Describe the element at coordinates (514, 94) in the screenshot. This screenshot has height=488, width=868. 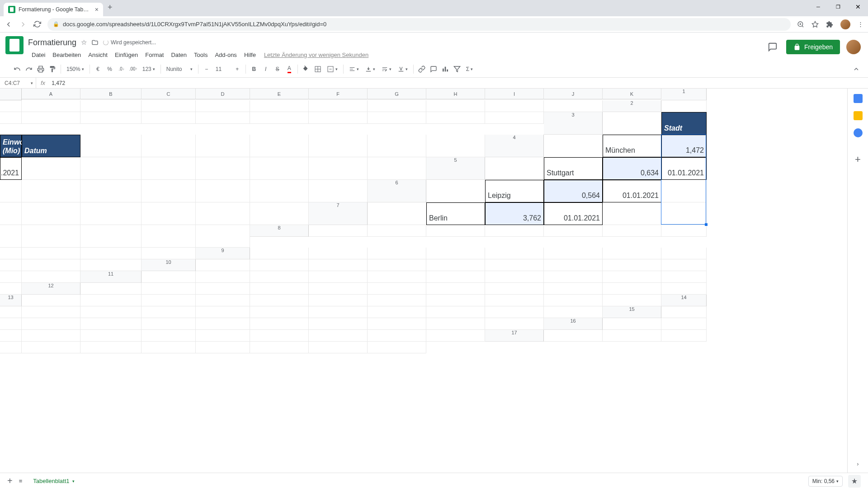
I see `column-header-I: I` at that location.